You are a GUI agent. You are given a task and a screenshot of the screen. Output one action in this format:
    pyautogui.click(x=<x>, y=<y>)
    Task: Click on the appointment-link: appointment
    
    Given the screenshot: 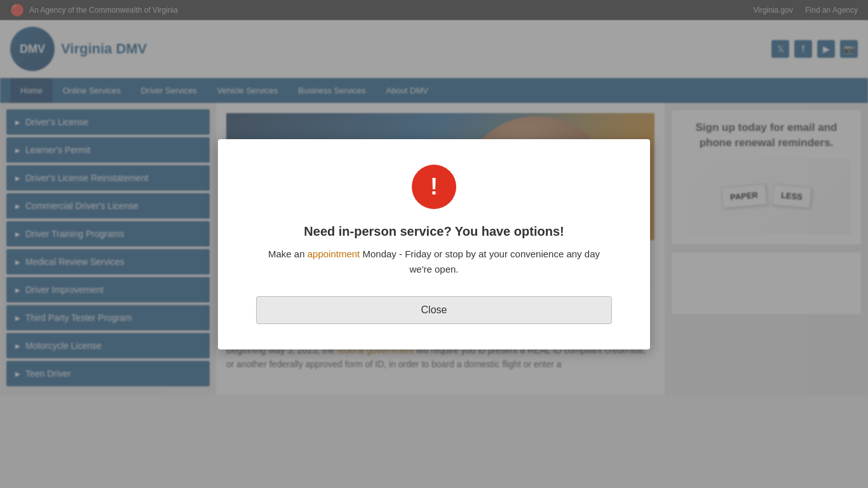 What is the action you would take?
    pyautogui.click(x=334, y=254)
    